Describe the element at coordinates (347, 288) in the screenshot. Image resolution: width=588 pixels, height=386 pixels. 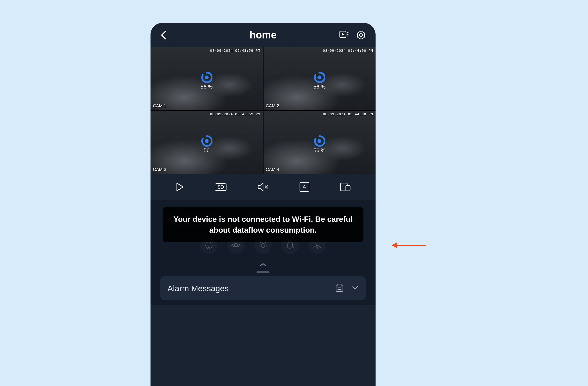
I see `alarm-actions` at that location.